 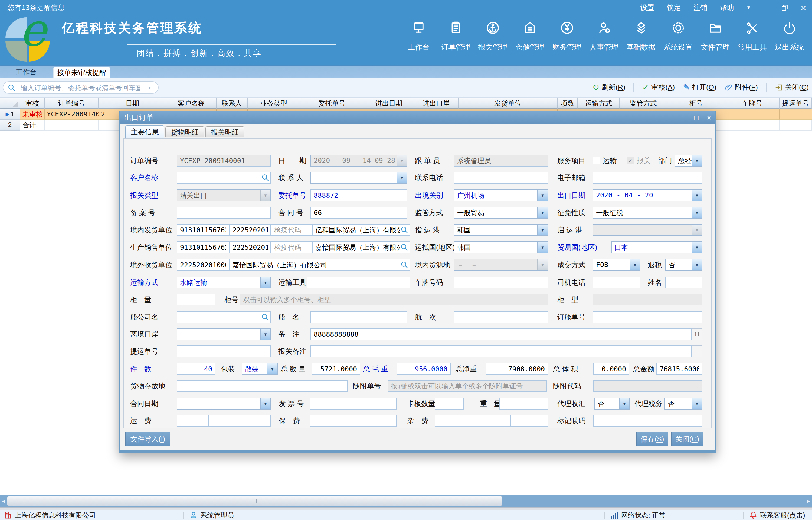 I want to click on ship-company-field, so click(x=224, y=317).